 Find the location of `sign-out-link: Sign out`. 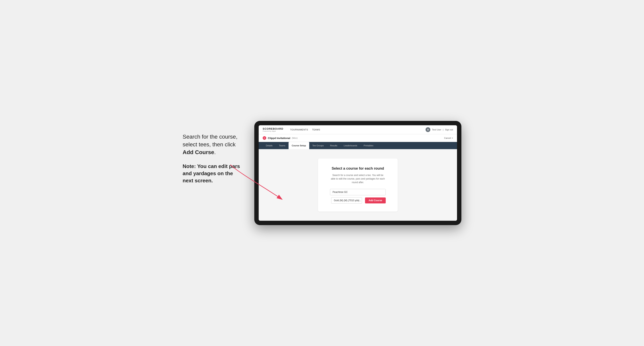

sign-out-link: Sign out is located at coordinates (449, 130).